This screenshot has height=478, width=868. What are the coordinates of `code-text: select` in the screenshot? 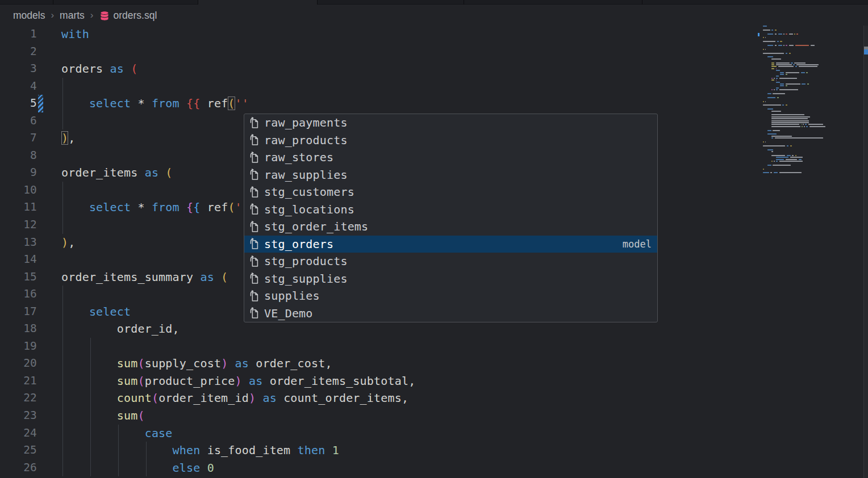 It's located at (87, 312).